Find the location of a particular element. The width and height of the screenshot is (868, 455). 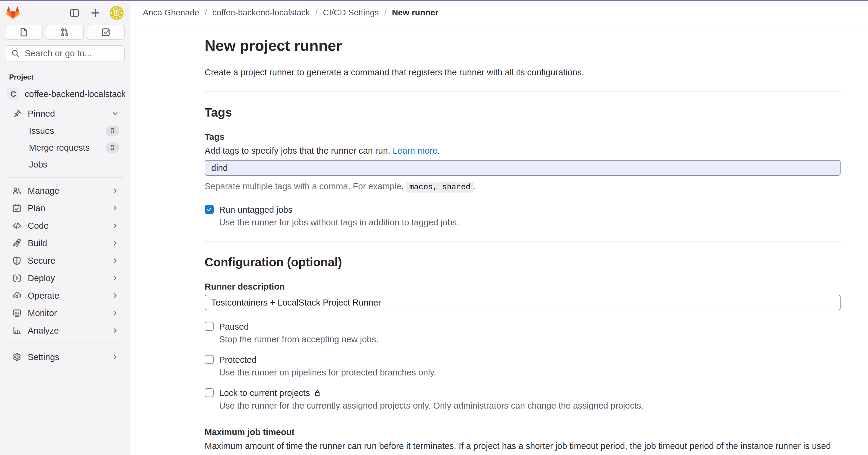

lock-projects-label: Lock to current projects is located at coordinates (264, 393).